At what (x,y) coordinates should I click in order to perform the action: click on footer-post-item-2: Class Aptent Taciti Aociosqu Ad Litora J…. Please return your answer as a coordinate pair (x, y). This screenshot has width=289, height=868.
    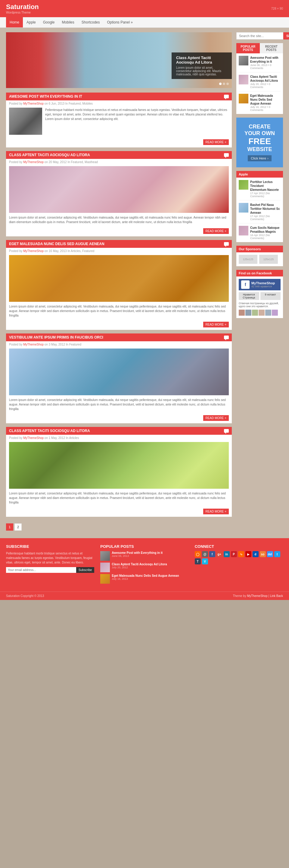
    Looking at the image, I should click on (144, 567).